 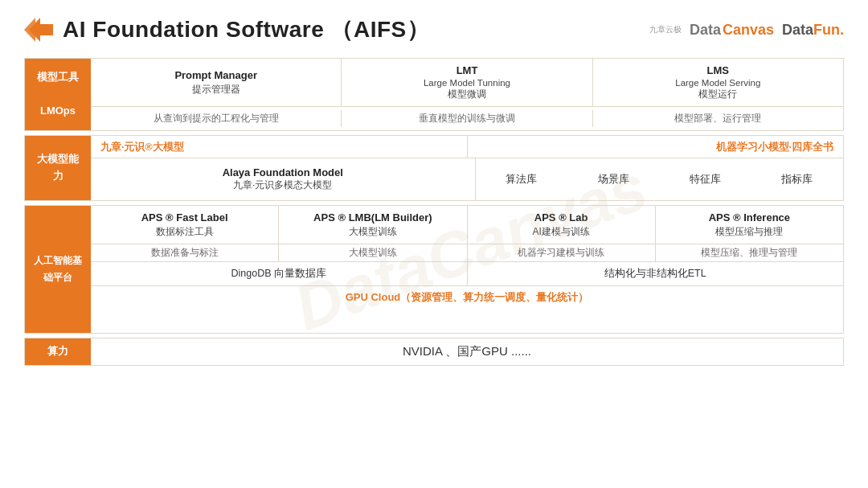 What do you see at coordinates (562, 252) in the screenshot?
I see `desc-lab: 机器学习建模与训练` at bounding box center [562, 252].